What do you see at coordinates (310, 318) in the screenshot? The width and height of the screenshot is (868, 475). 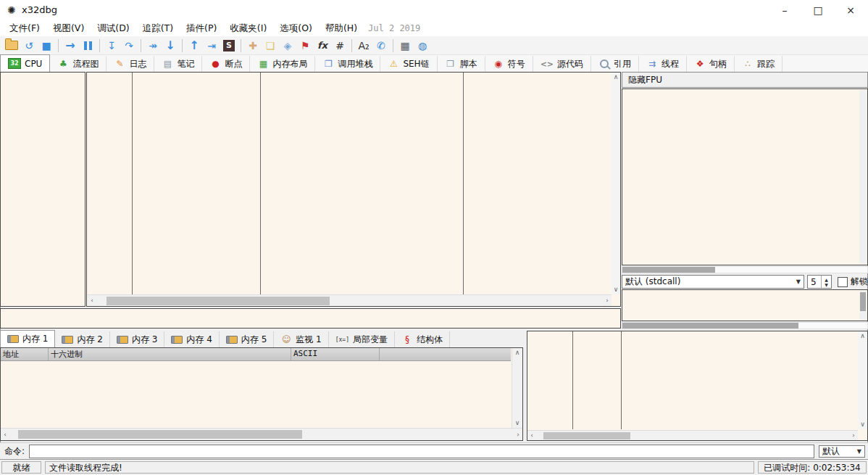 I see `info-box` at bounding box center [310, 318].